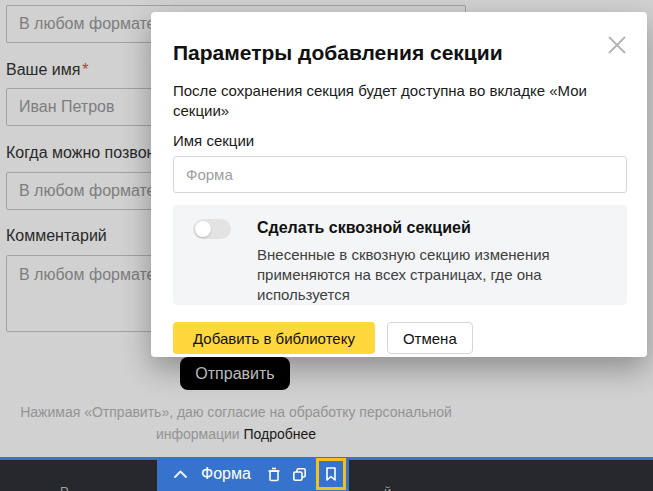  I want to click on bookmark-icon, so click(331, 474).